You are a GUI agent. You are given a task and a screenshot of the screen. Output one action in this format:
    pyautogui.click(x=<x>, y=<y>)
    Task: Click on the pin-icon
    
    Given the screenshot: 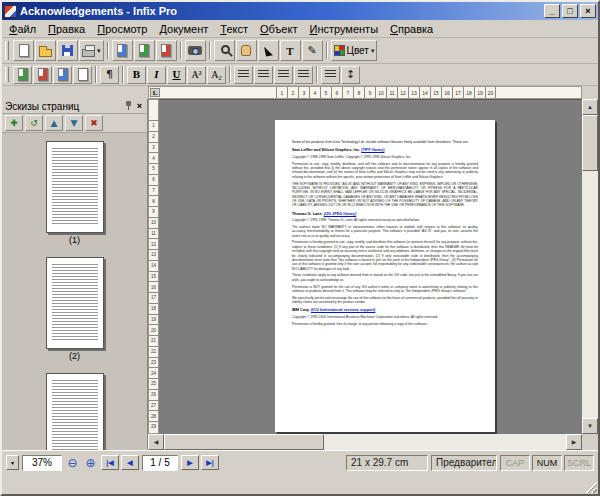 What is the action you would take?
    pyautogui.click(x=128, y=106)
    